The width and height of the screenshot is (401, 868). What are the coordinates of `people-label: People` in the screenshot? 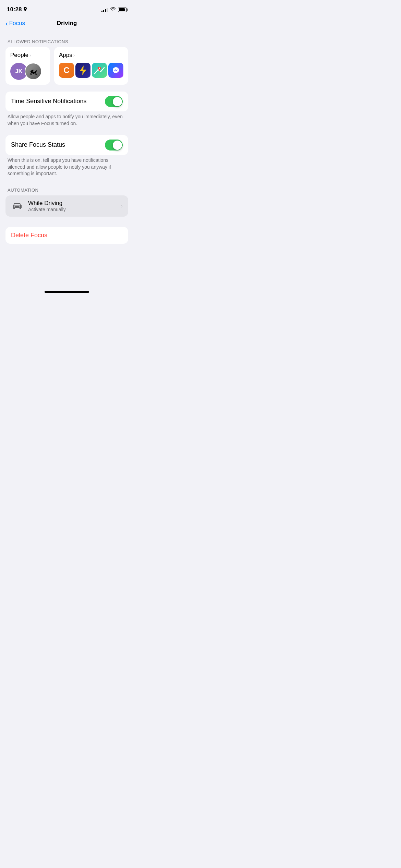 It's located at (19, 55).